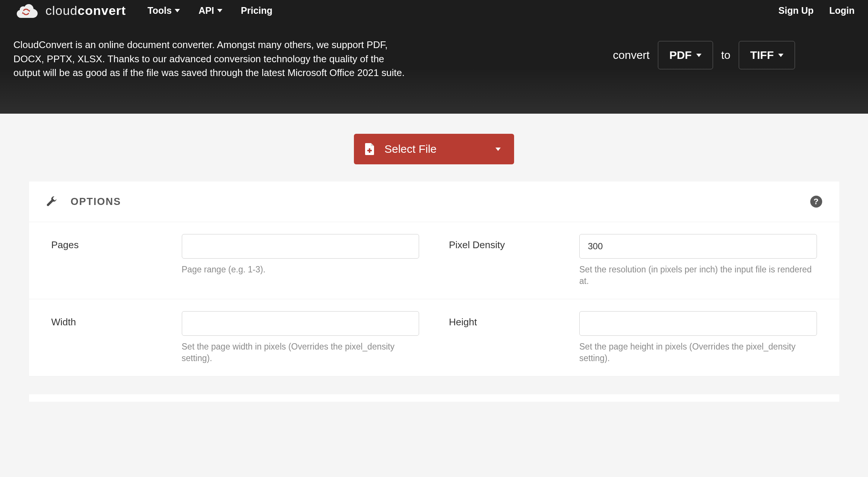 The height and width of the screenshot is (477, 868). I want to click on logo-text: cloudconvert, so click(86, 10).